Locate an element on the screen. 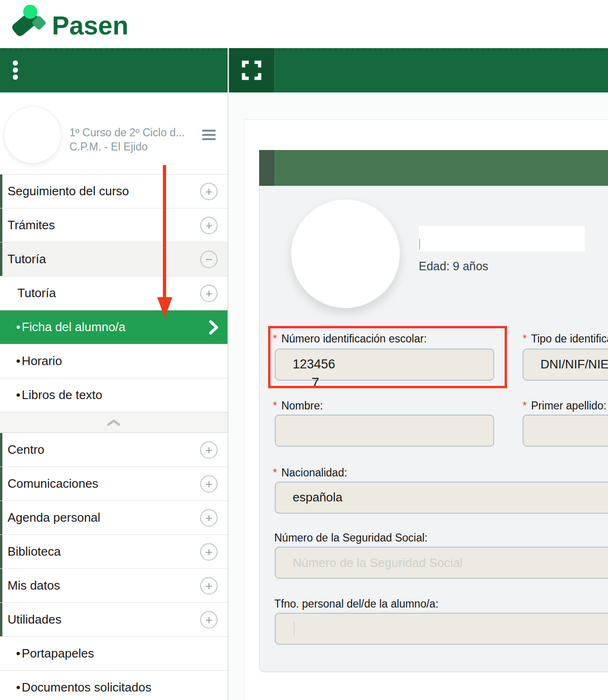 The width and height of the screenshot is (608, 700). kebab-menu-icon is located at coordinates (15, 70).